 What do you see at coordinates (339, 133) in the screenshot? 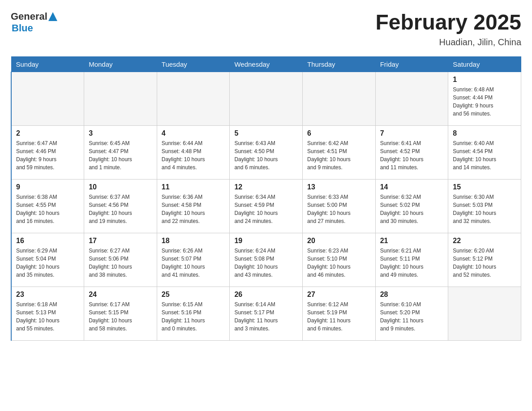
I see `day-number: 6` at bounding box center [339, 133].